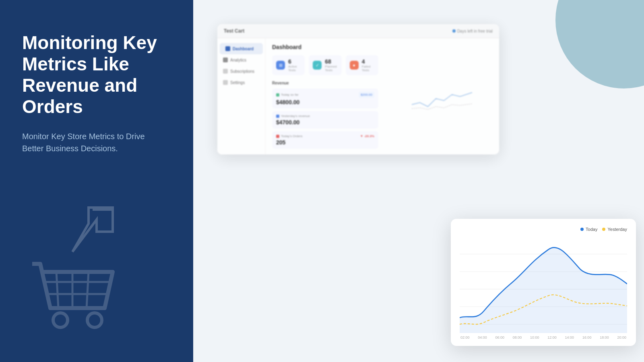 This screenshot has height=362, width=644. I want to click on dashboard-icon, so click(228, 49).